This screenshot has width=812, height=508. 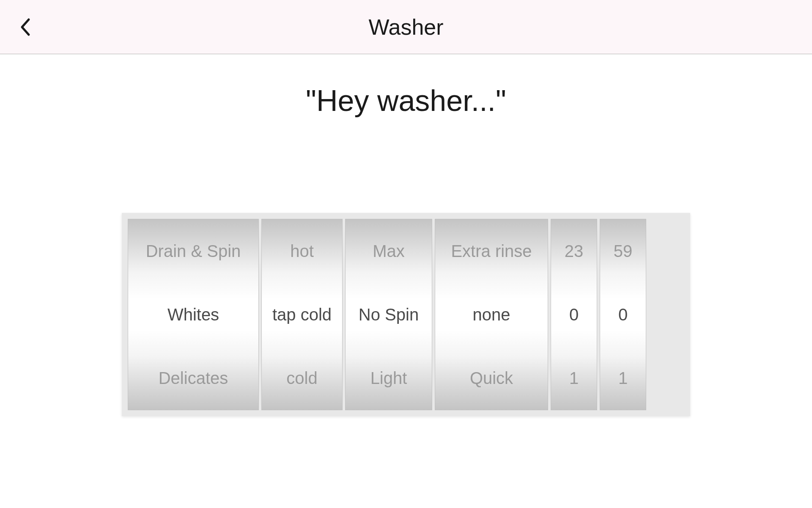 What do you see at coordinates (574, 251) in the screenshot?
I see `wheel-option-above: 23` at bounding box center [574, 251].